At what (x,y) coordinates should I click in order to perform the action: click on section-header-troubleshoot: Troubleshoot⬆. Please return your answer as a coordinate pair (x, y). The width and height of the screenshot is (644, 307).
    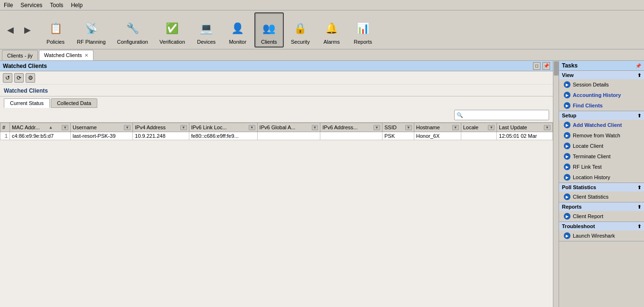
    Looking at the image, I should click on (602, 226).